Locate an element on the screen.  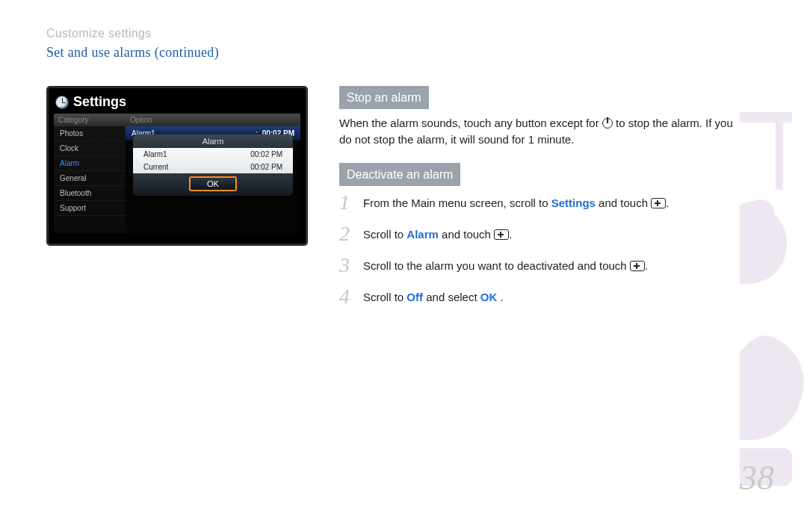
step: 1From the Main menu screen, scroll to Se… is located at coordinates (543, 202).